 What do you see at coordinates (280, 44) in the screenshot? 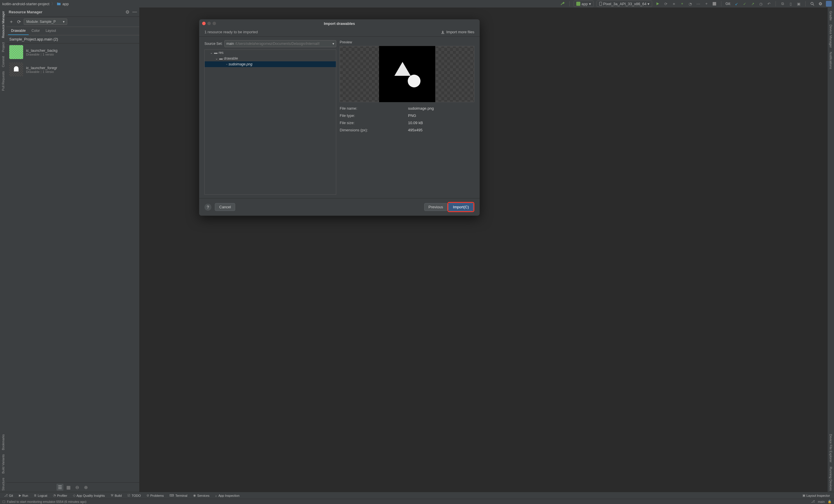
I see `source-set-dropdown: main /Users/odelaheragomez/Documents/Del…` at bounding box center [280, 44].